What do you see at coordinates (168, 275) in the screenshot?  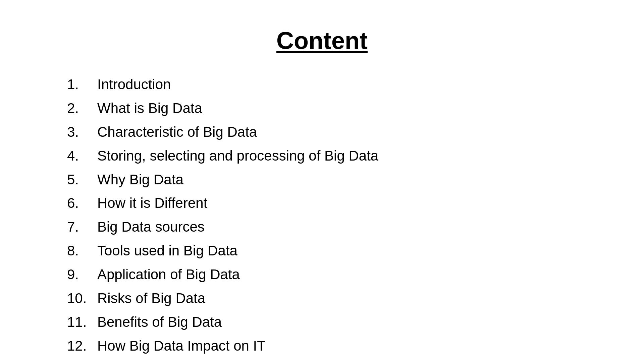 I see `list-text: Application of Big Data` at bounding box center [168, 275].